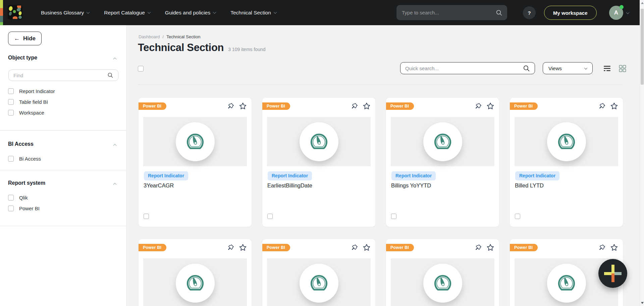 The width and height of the screenshot is (644, 306). I want to click on filter-option-workspace: Workspace, so click(26, 113).